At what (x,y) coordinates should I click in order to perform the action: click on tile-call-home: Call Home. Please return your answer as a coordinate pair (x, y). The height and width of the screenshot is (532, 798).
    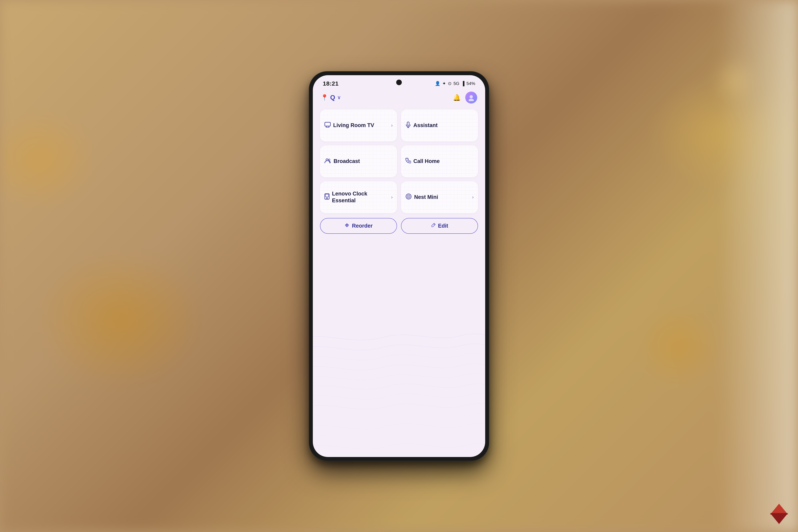
    Looking at the image, I should click on (440, 162).